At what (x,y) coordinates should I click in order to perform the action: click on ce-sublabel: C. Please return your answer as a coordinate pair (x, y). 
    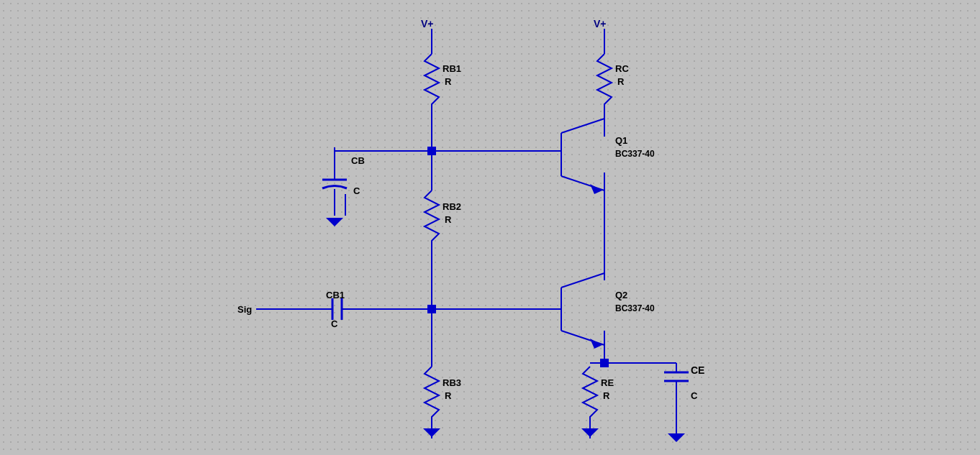
    Looking at the image, I should click on (694, 395).